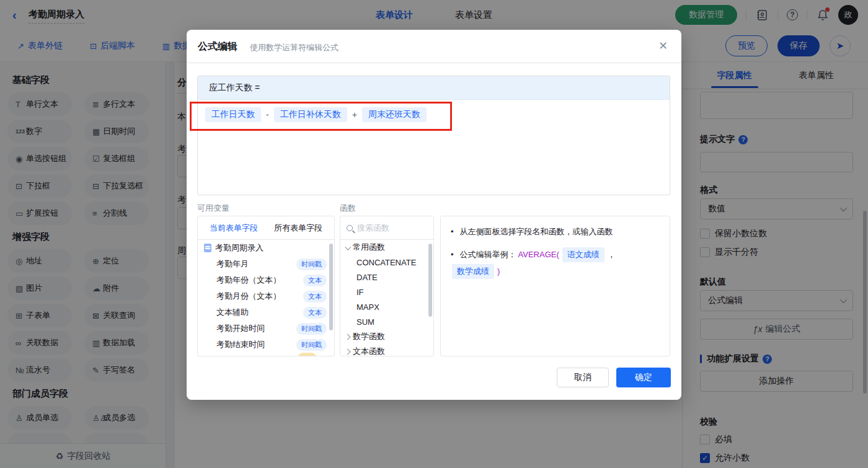  Describe the element at coordinates (473, 272) in the screenshot. I see `tip-field-chip: 数学成绩` at that location.